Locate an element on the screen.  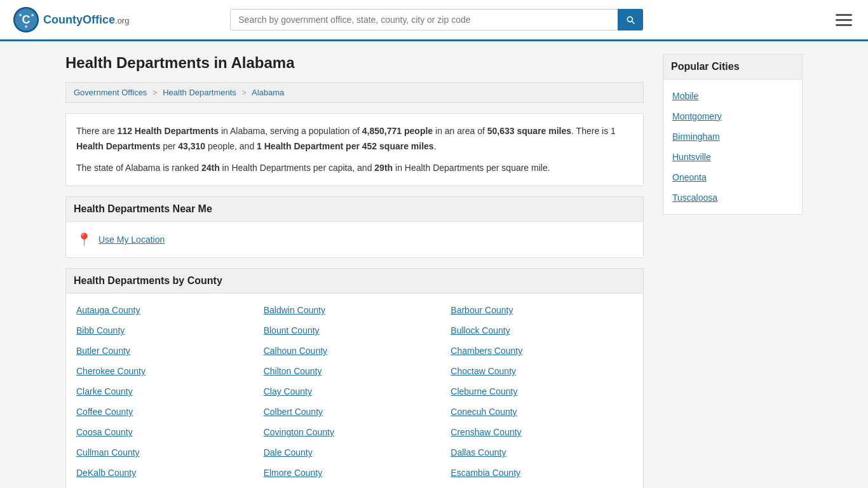
breadcrumb-gov-offices: Government Offices is located at coordinates (111, 93).